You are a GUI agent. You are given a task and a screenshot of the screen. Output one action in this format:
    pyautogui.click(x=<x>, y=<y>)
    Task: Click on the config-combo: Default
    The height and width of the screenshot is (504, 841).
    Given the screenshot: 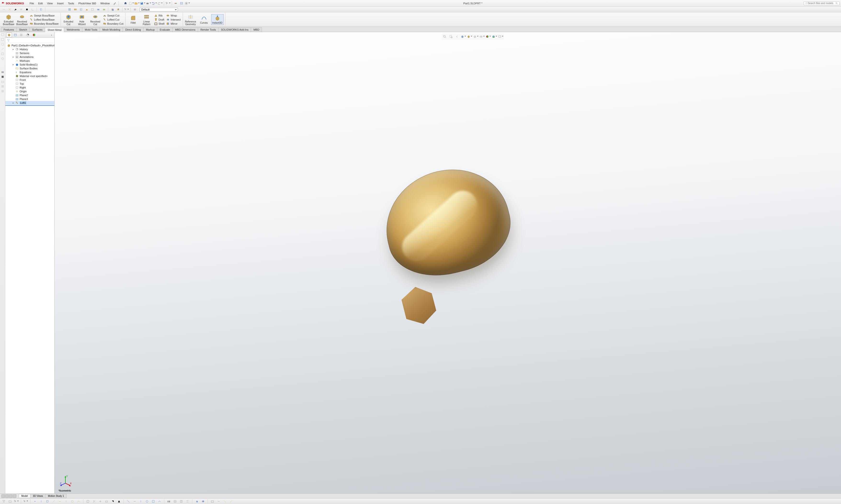 What is the action you would take?
    pyautogui.click(x=159, y=10)
    